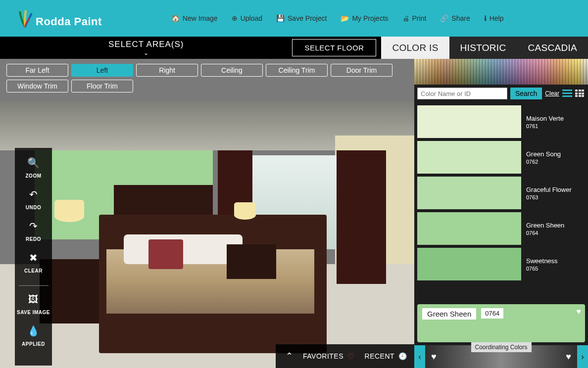 Image resolution: width=588 pixels, height=368 pixels. What do you see at coordinates (146, 53) in the screenshot?
I see `chevron-down-icon: ⌄` at bounding box center [146, 53].